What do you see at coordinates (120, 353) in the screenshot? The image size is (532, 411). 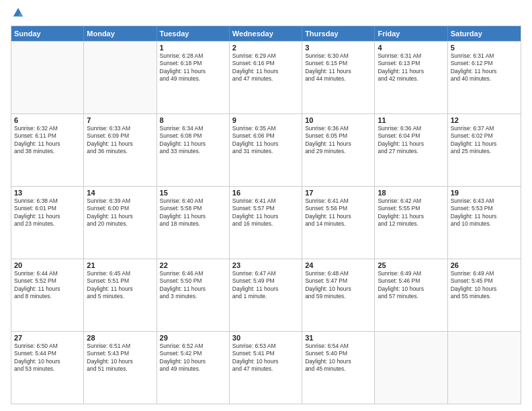 I see `cell-info-line: Sunset: 5:43 PM` at bounding box center [120, 353].